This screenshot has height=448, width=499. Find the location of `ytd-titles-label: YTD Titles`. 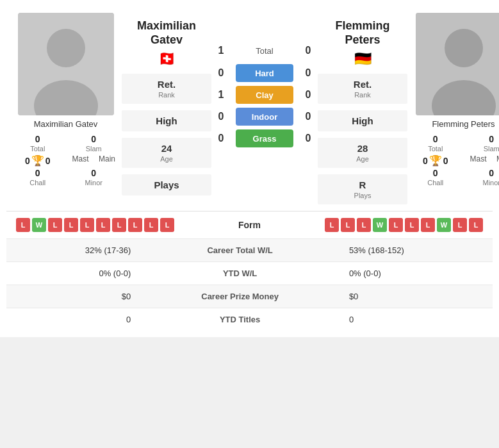

ytd-titles-label: YTD Titles is located at coordinates (240, 320).